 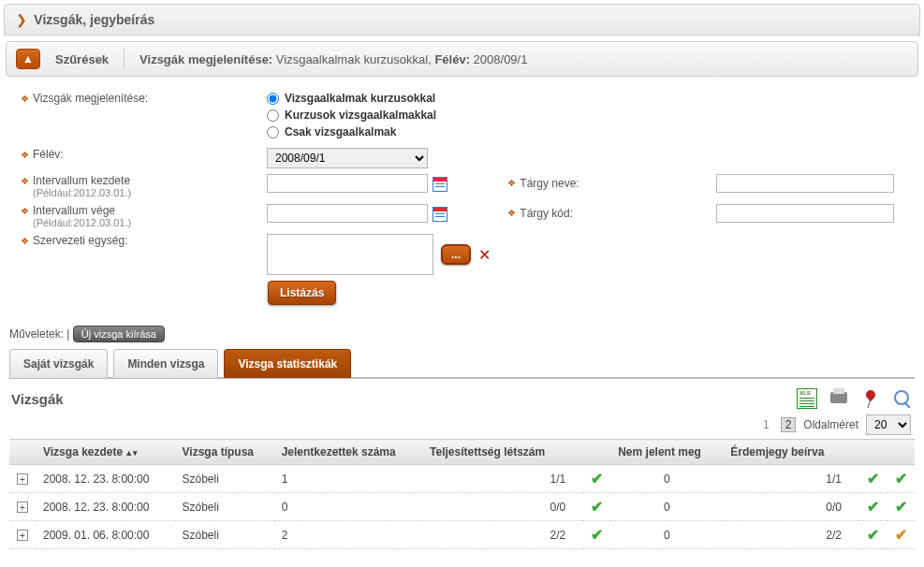 I want to click on summary-prefix: Vizsgák megjelenítése:, so click(x=206, y=60).